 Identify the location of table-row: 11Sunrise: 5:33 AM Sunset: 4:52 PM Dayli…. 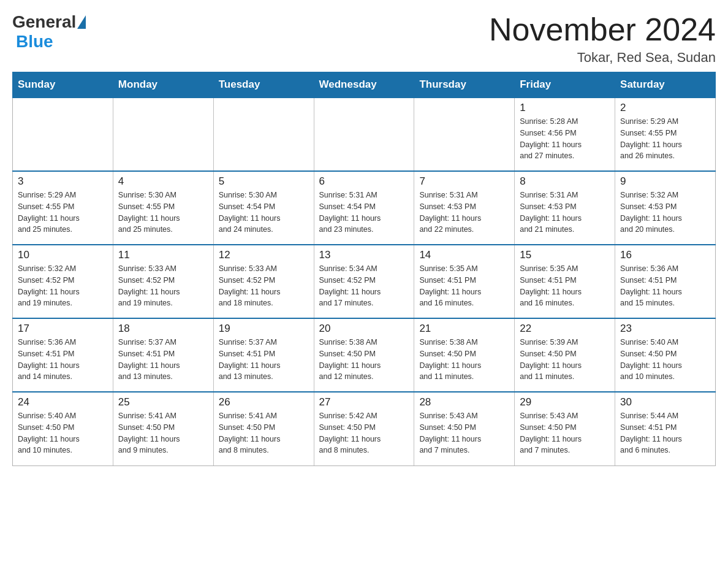
(163, 282).